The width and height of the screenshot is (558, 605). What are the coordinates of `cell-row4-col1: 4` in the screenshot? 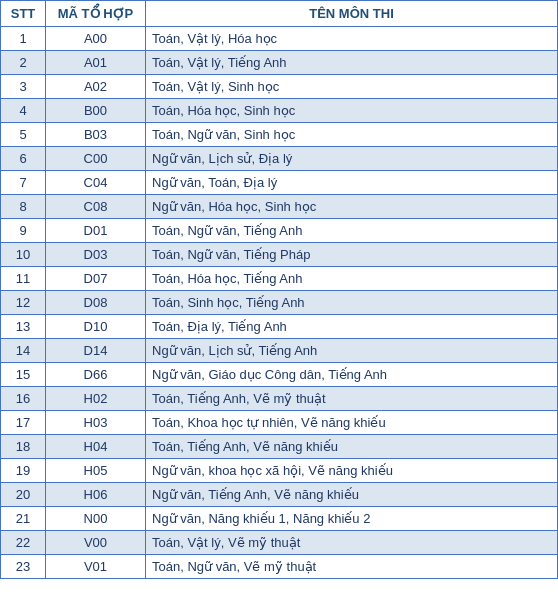 It's located at (24, 111).